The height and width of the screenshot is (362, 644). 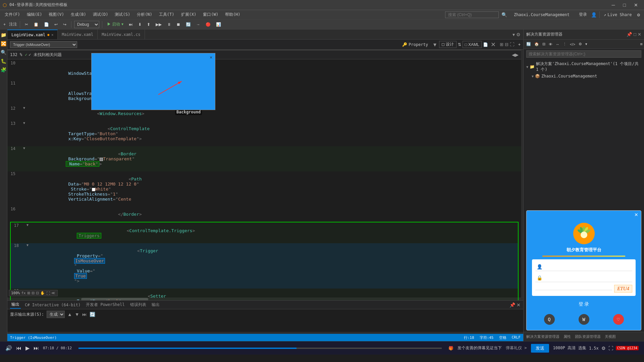 I want to click on sol-code-btn: </>, so click(x=573, y=44).